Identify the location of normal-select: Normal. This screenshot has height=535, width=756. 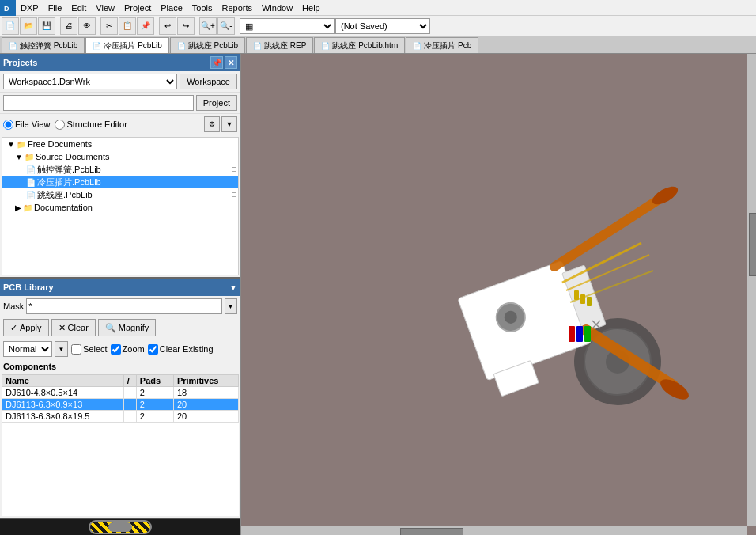
(28, 349).